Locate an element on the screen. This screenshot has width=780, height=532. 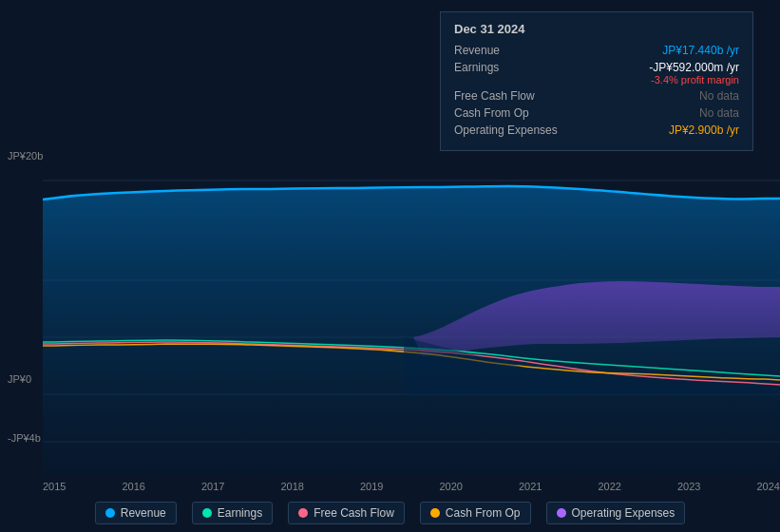
legend-label-revenue: Revenue is located at coordinates (143, 513).